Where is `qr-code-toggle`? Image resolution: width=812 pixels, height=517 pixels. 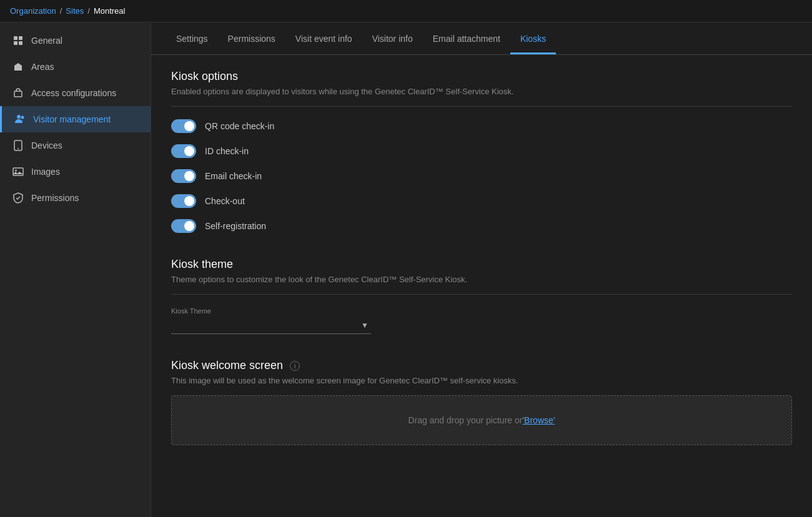
qr-code-toggle is located at coordinates (184, 126).